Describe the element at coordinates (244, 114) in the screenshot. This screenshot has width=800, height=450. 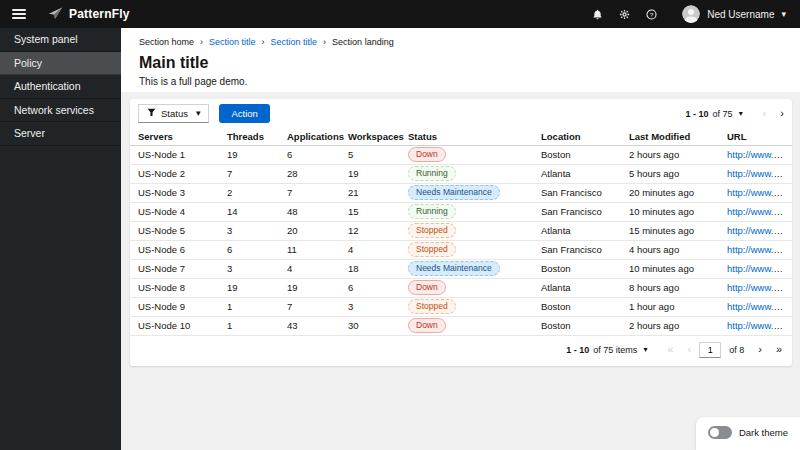
I see `action-button: Action` at that location.